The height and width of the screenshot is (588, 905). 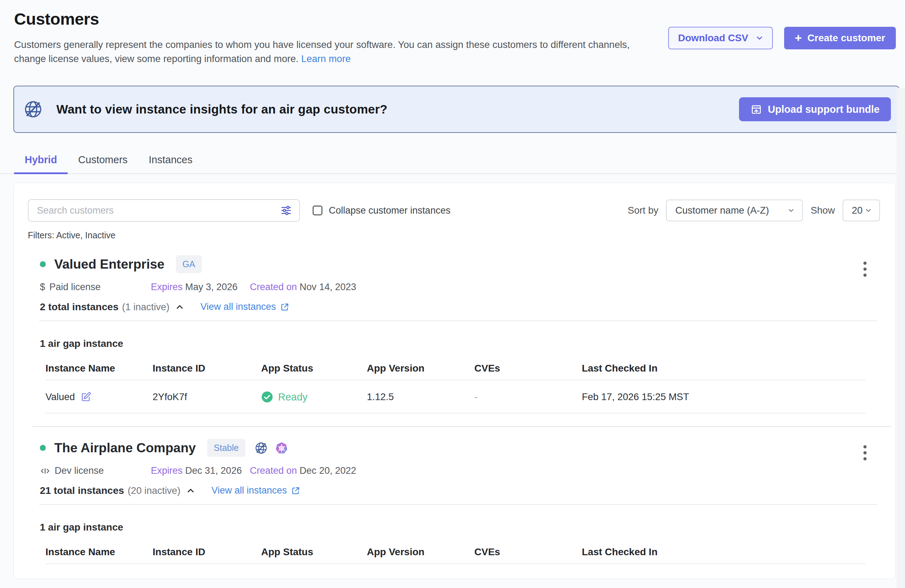 I want to click on sort-select: Customer name (A-Z), so click(x=735, y=211).